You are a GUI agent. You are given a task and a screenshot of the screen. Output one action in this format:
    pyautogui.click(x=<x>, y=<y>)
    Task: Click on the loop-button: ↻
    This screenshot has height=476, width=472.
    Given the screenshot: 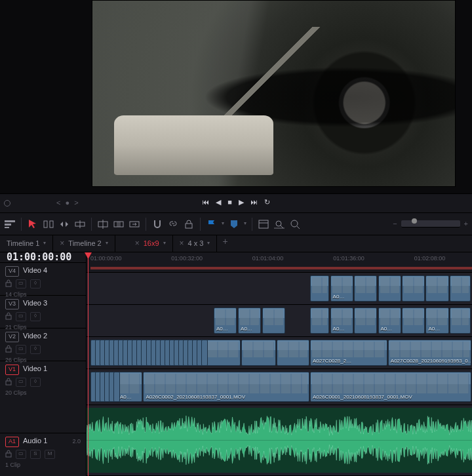 What is the action you would take?
    pyautogui.click(x=267, y=202)
    